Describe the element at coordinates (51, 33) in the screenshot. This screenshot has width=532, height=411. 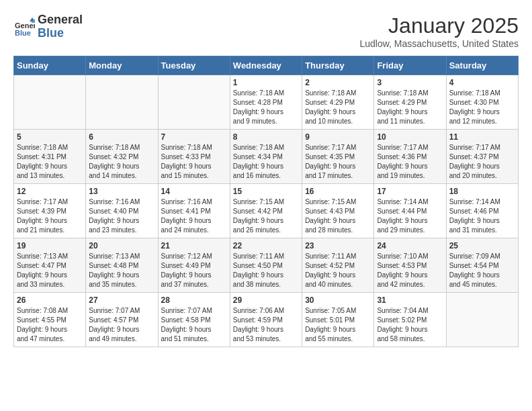
I see `logo-line2: Blue` at that location.